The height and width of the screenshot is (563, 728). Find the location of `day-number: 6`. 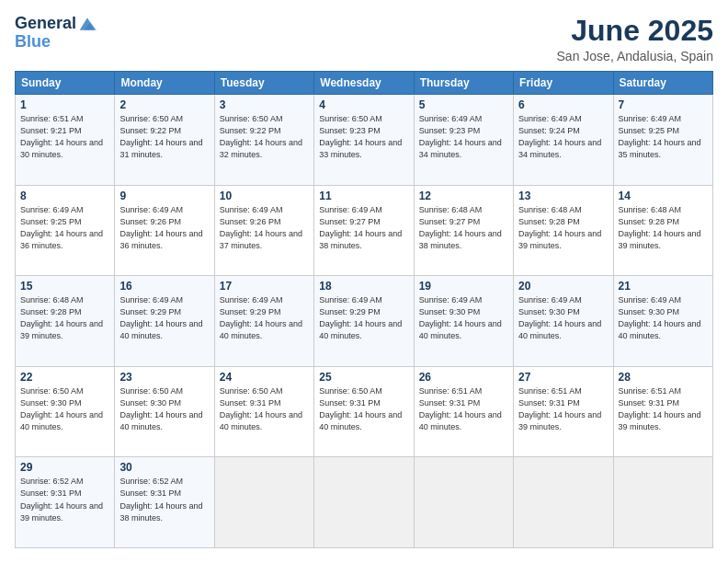

day-number: 6 is located at coordinates (563, 105).